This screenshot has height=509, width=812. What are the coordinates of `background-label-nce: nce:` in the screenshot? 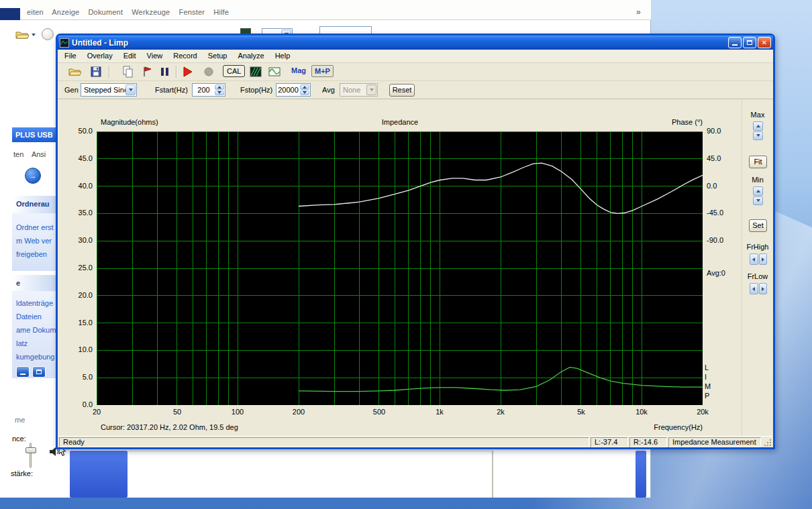 It's located at (19, 439).